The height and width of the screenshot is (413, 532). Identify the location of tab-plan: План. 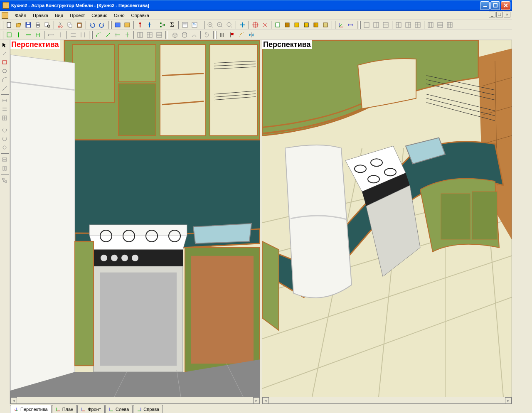
(65, 409).